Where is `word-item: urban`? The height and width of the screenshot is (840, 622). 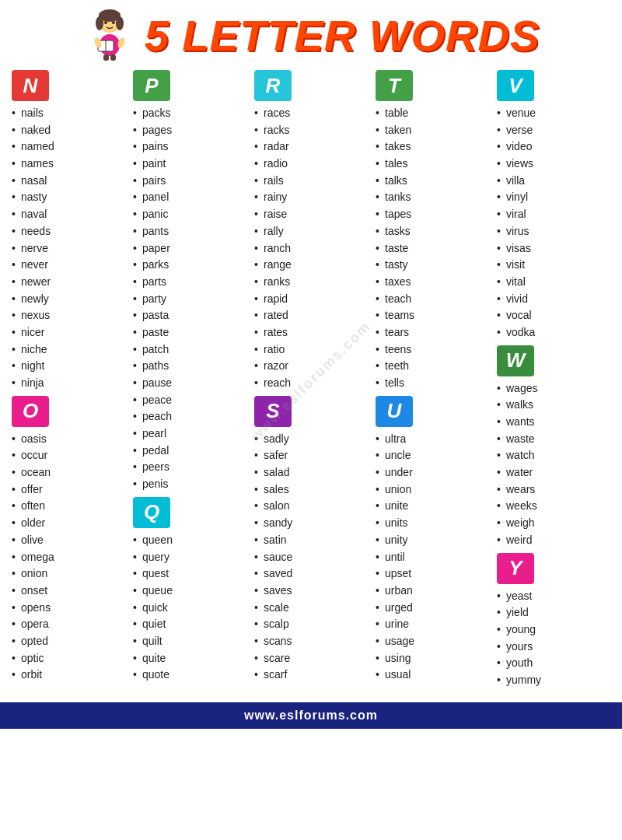
word-item: urban is located at coordinates (432, 591).